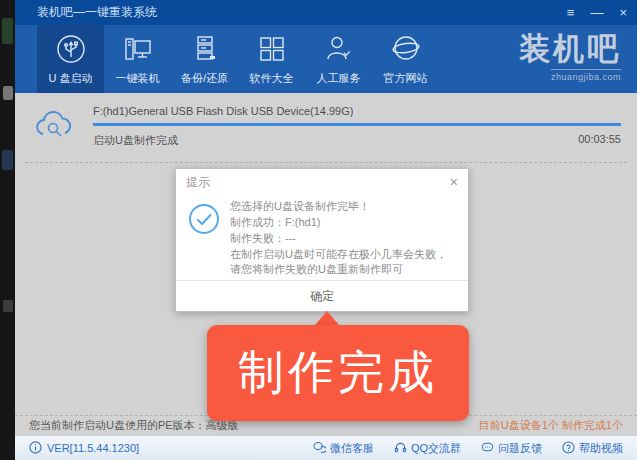 This screenshot has width=637, height=460. I want to click on footer-link-label: 问题反馈, so click(520, 448).